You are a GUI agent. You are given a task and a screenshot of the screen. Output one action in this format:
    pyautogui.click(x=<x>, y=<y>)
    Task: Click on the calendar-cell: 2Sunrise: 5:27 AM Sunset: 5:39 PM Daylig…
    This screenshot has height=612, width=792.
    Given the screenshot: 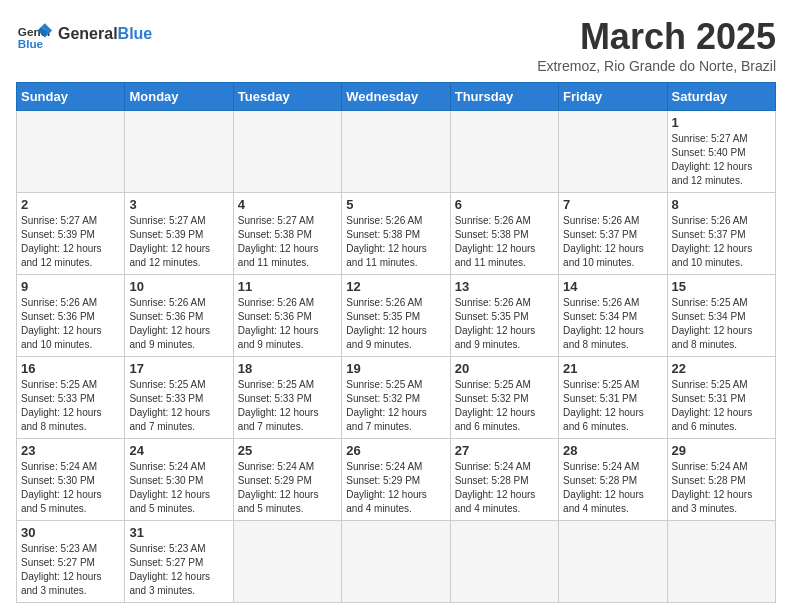 What is the action you would take?
    pyautogui.click(x=71, y=234)
    